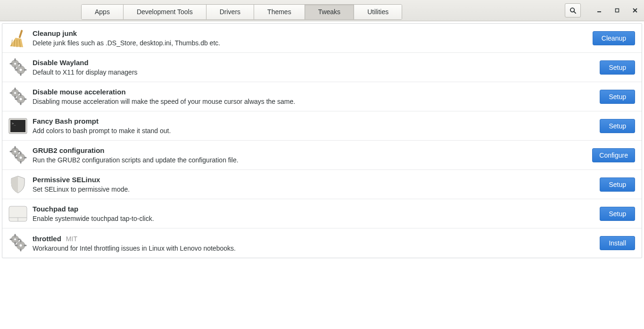 This screenshot has height=329, width=644. I want to click on tab-development-tools: Development Tools, so click(165, 12).